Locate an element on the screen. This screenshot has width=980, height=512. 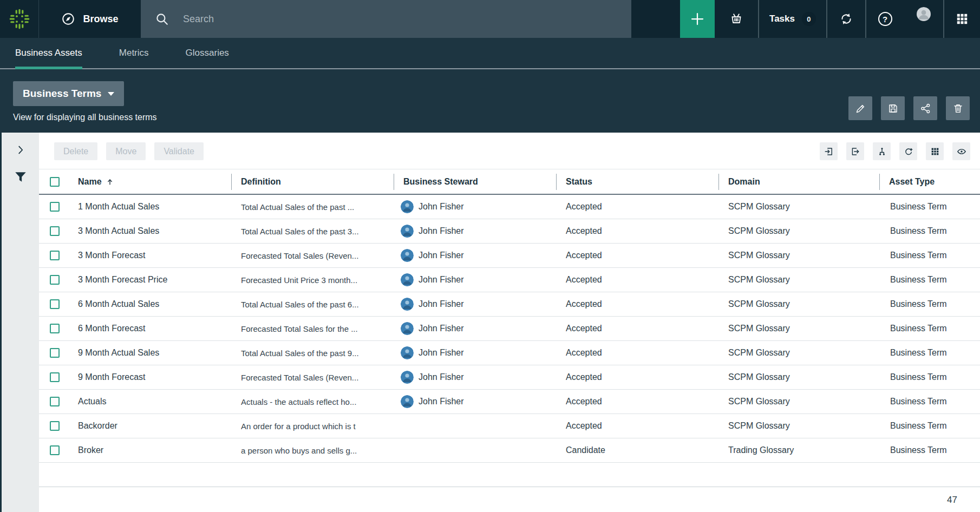
export-button is located at coordinates (855, 152).